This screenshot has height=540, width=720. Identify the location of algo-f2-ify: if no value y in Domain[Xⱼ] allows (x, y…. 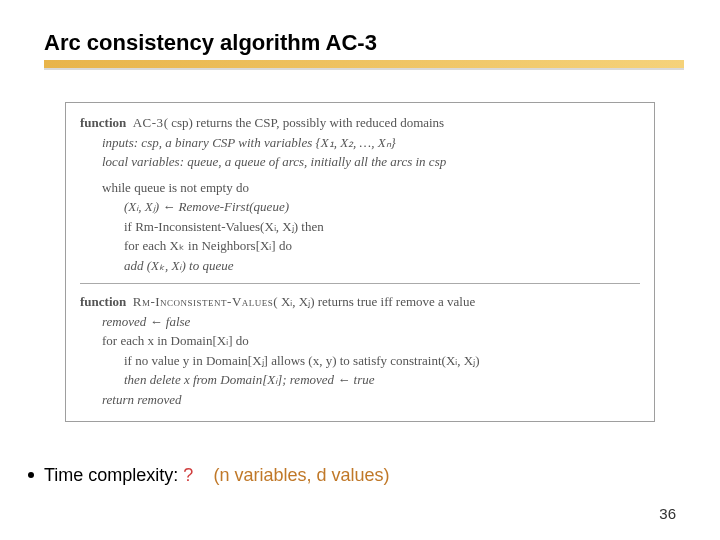
(360, 361).